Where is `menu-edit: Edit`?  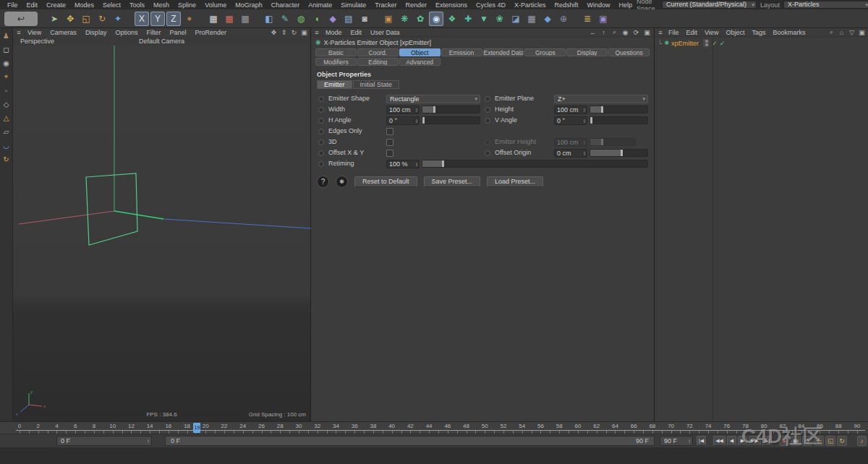
menu-edit: Edit is located at coordinates (33, 5).